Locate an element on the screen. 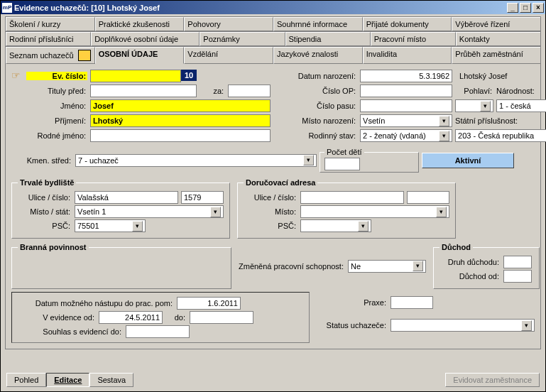 The height and width of the screenshot is (392, 546). pohled-button: Pohled is located at coordinates (26, 380).